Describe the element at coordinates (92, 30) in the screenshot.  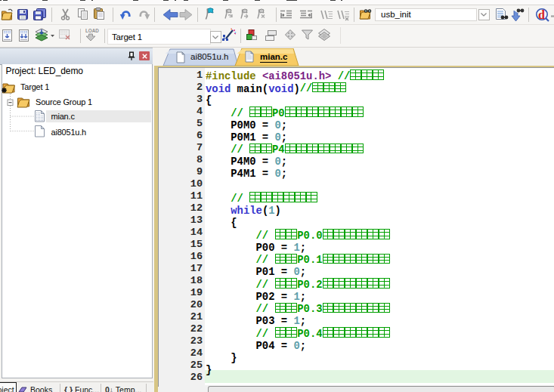
I see `svg-text: LOAD` at that location.